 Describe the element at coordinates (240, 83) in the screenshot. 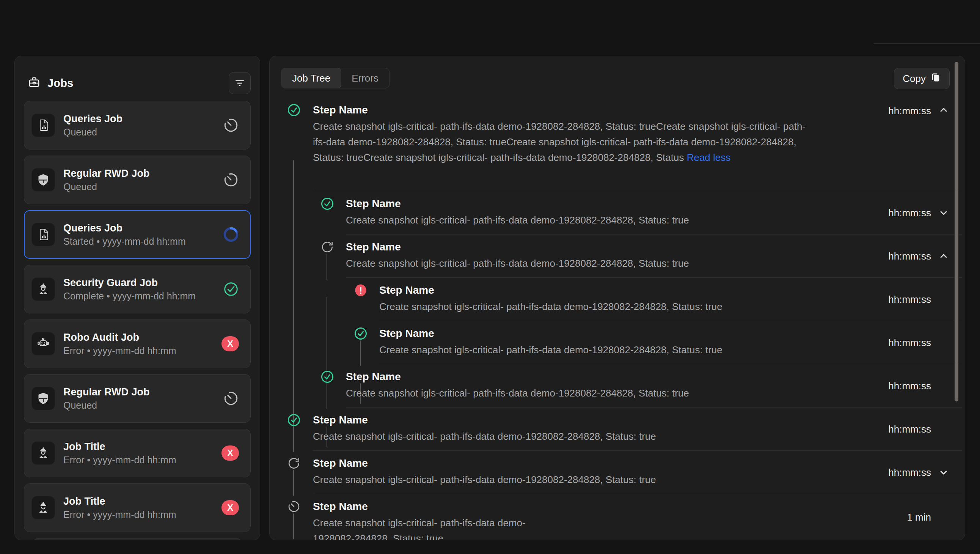

I see `filter-icon` at that location.